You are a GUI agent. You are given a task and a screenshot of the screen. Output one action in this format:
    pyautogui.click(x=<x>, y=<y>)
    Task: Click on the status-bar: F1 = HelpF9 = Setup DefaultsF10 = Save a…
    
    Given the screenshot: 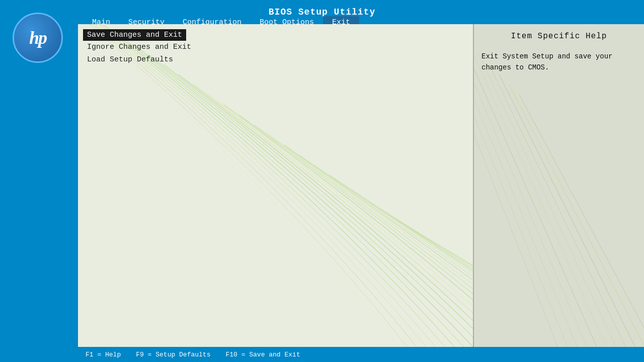 What is the action you would take?
    pyautogui.click(x=361, y=354)
    